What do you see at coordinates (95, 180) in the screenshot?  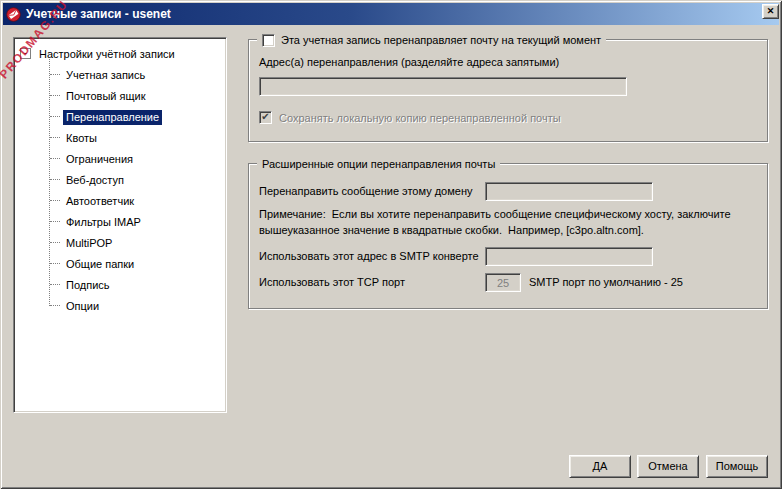 I see `tree-item-label: Веб-доступ` at bounding box center [95, 180].